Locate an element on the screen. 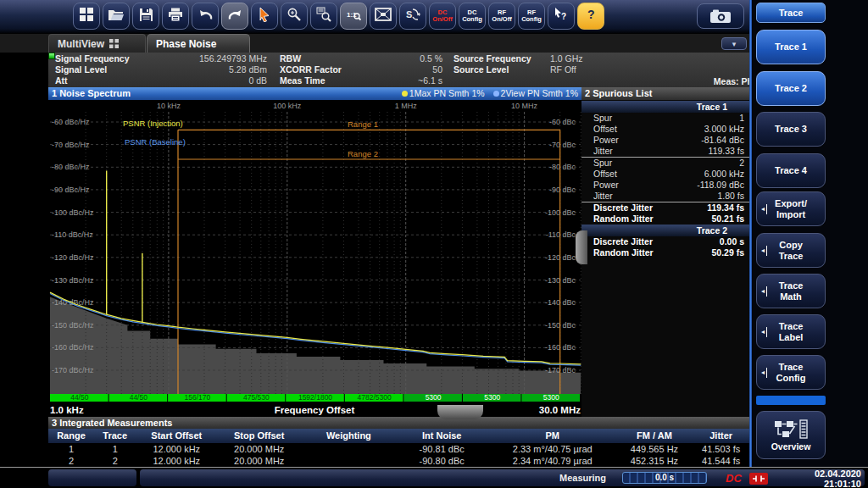 This screenshot has width=868, height=488. x-tick-label: 10 MHz is located at coordinates (525, 106).